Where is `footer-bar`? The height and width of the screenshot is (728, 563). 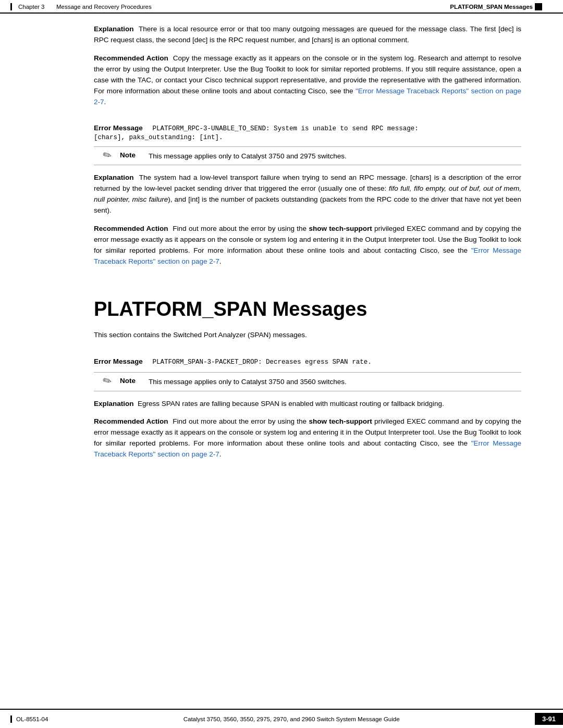
footer-bar is located at coordinates (11, 719).